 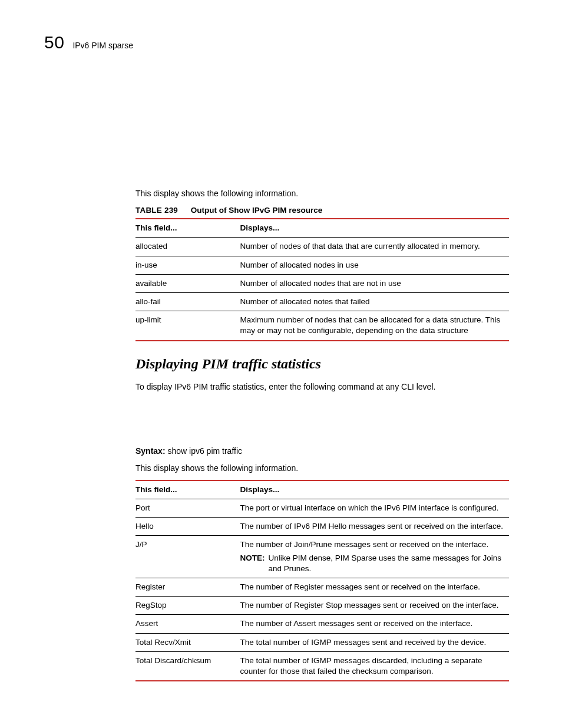 What do you see at coordinates (322, 624) in the screenshot?
I see `table-row: Assert The number of Assert messages sen…` at bounding box center [322, 624].